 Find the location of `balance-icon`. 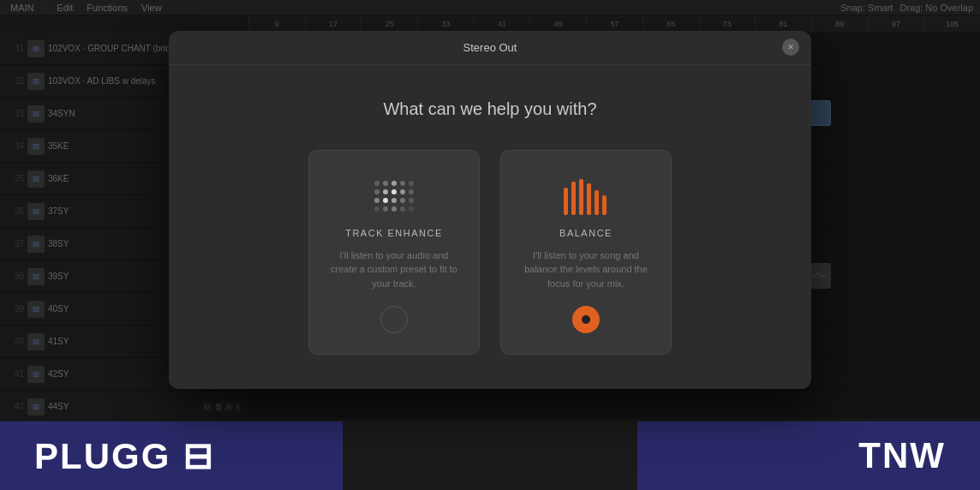

balance-icon is located at coordinates (586, 196).